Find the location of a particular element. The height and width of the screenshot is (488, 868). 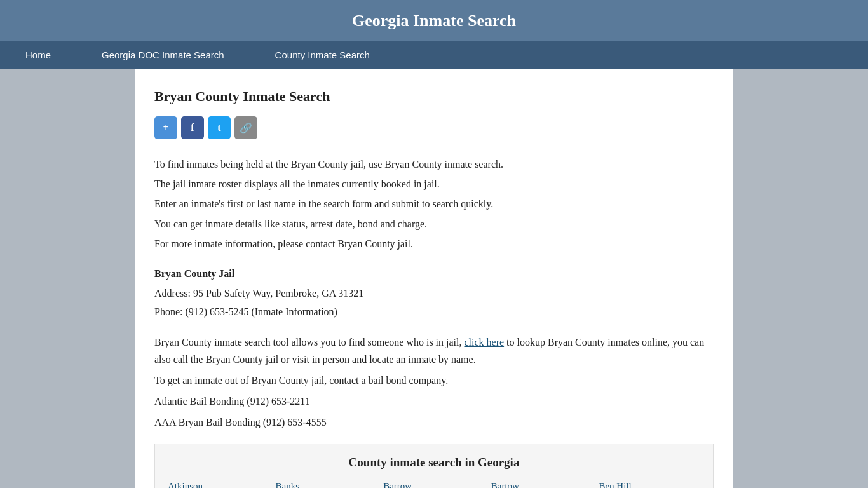

desc-line-5: For more inmate information, please cont… is located at coordinates (434, 244).